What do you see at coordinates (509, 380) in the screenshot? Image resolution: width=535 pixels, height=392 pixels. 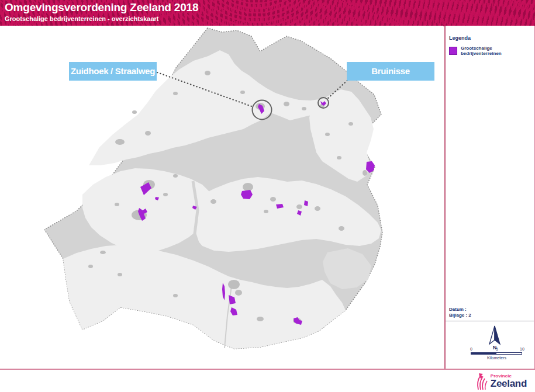 I see `logo-text: Provincie Zeeland` at bounding box center [509, 380].